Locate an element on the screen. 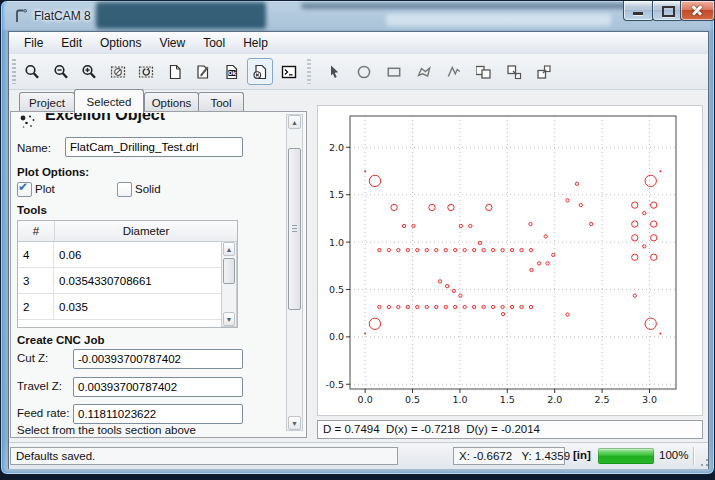  tab-project: Project is located at coordinates (47, 102).